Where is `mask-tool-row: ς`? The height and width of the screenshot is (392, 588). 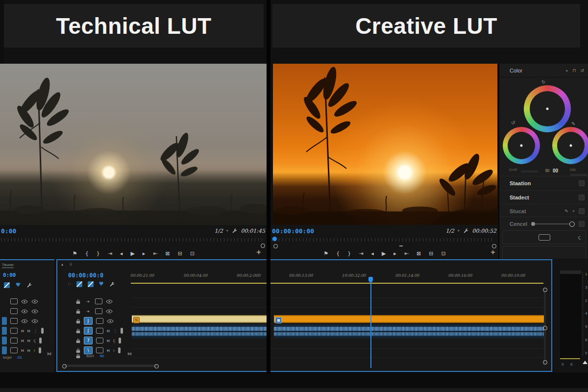 mask-tool-row: ς is located at coordinates (544, 237).